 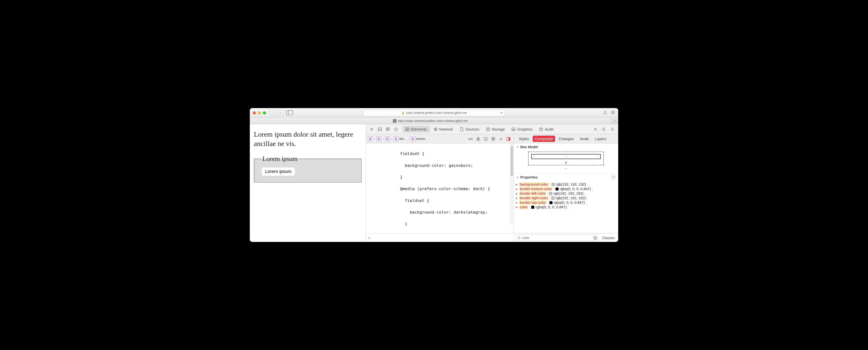 What do you see at coordinates (440, 237) in the screenshot?
I see `console-strip: ›` at bounding box center [440, 237].